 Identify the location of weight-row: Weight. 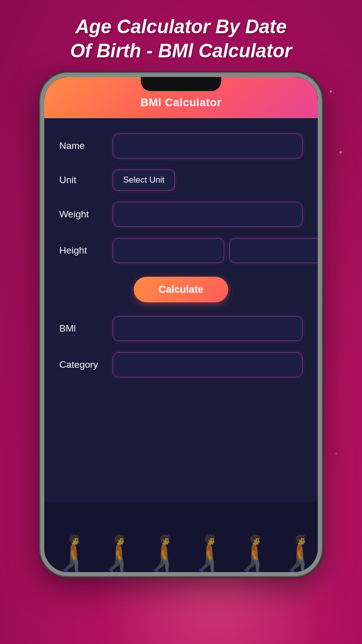
(181, 214).